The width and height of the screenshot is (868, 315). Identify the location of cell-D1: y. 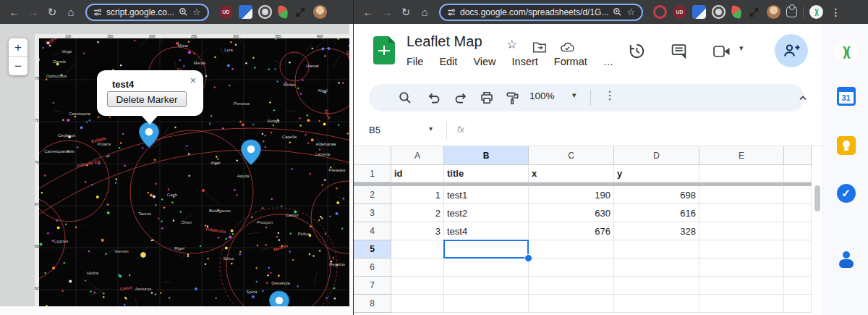
(657, 174).